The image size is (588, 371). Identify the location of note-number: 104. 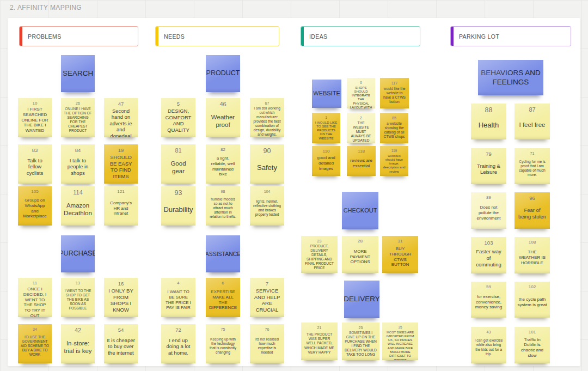
(267, 192).